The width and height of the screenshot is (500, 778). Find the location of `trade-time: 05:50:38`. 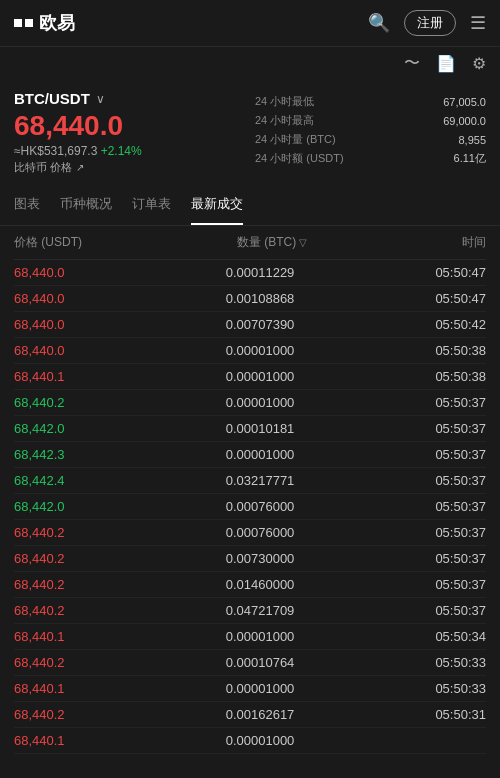

trade-time: 05:50:38 is located at coordinates (451, 350).